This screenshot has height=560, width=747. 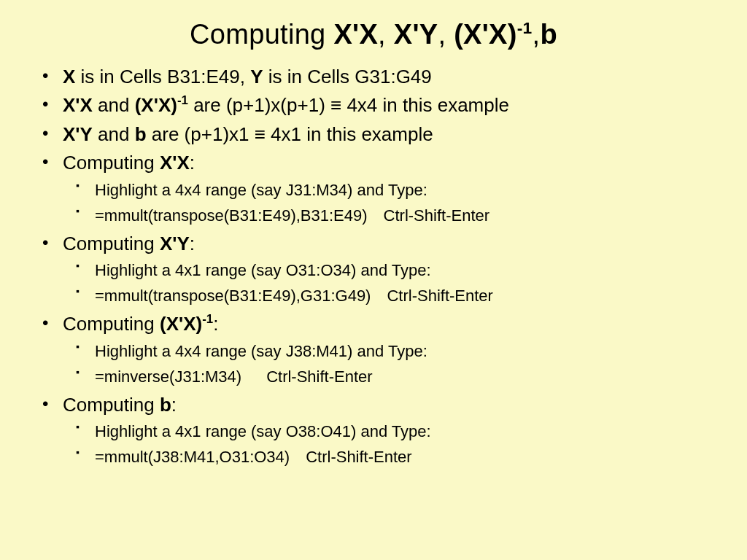 I want to click on sublist-7: Highlight a 4x1 range (say O38:O41) and …, so click(x=384, y=445).